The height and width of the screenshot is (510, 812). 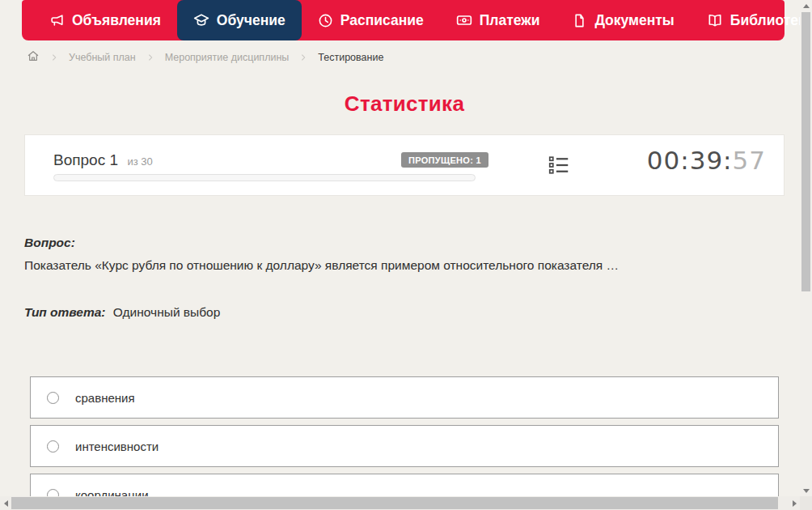 What do you see at coordinates (403, 20) in the screenshot?
I see `main-nav: Объявления Обучение Расписание Платежи Д…` at bounding box center [403, 20].